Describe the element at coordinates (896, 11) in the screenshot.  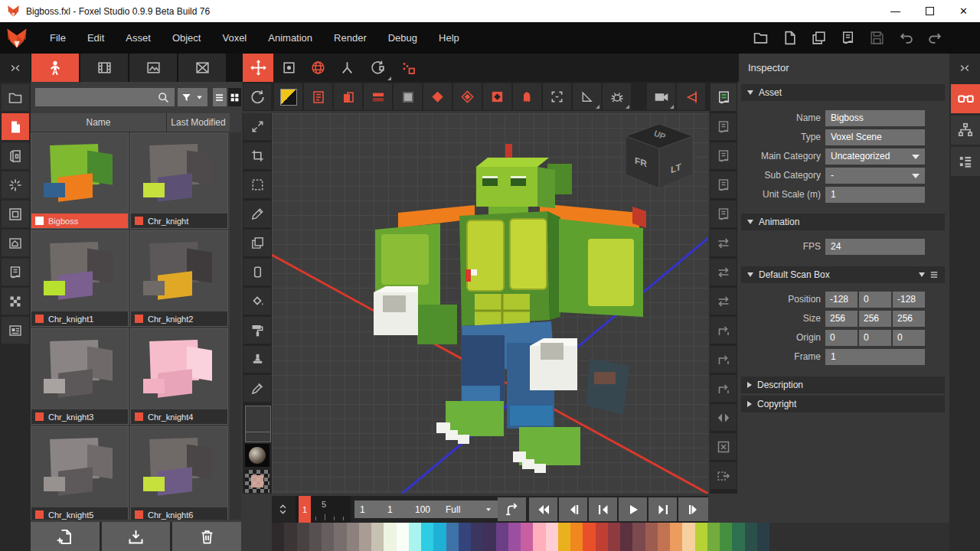
I see `minimize-button: —` at that location.